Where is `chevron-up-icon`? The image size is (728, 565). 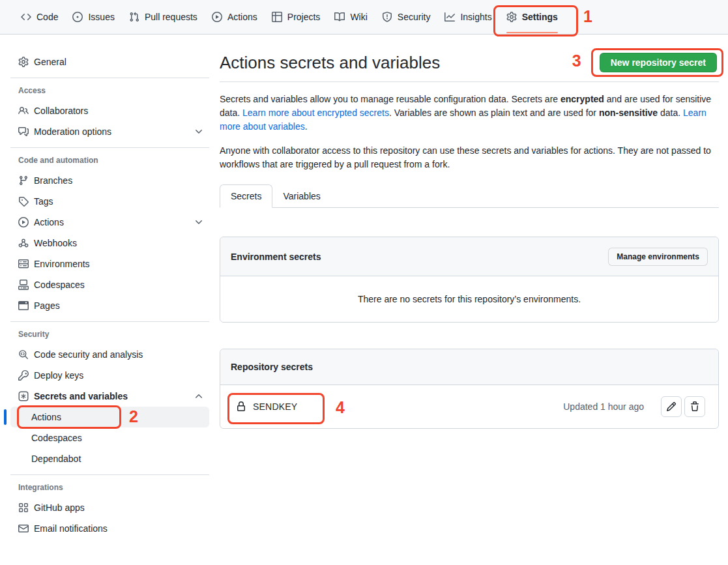
chevron-up-icon is located at coordinates (199, 396).